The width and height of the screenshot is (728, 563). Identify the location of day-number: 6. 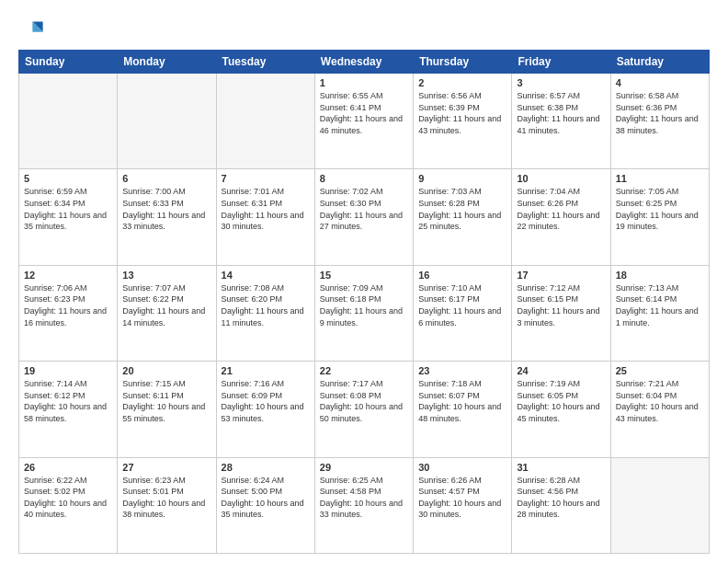
(166, 178).